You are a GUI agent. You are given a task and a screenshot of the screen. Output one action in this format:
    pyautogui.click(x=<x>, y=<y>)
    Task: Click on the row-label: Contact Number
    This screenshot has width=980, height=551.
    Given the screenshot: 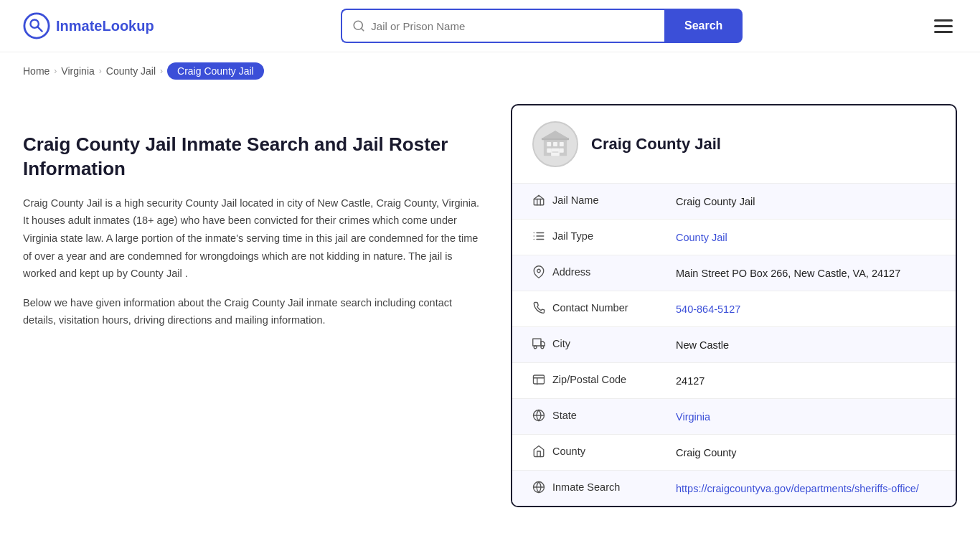 What is the action you would take?
    pyautogui.click(x=584, y=309)
    